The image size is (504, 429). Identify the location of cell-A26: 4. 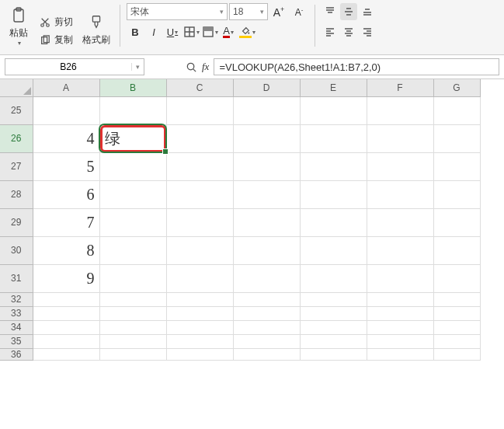
(66, 138).